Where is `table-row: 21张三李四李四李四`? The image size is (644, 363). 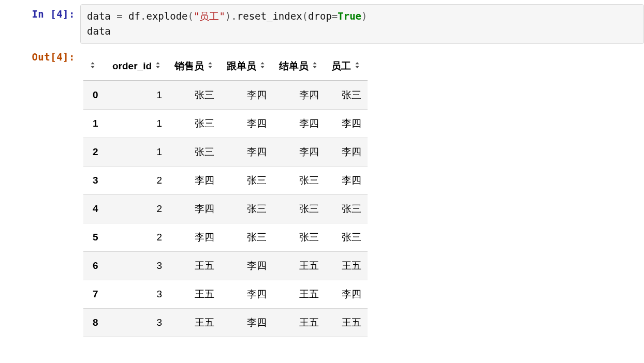 table-row: 21张三李四李四李四 is located at coordinates (226, 152).